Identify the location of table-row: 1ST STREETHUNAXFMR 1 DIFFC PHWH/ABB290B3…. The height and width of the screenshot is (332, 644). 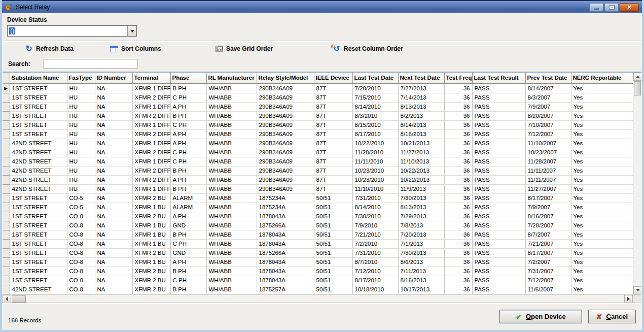
(317, 125).